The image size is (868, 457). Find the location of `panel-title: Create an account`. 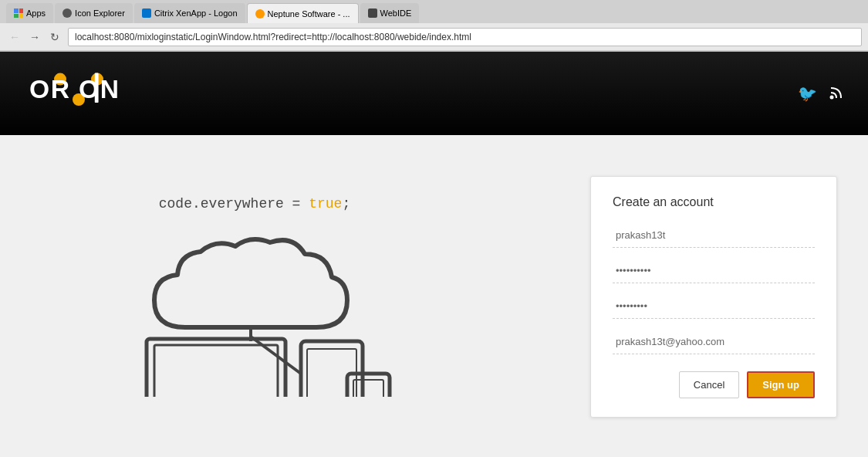

panel-title: Create an account is located at coordinates (714, 202).